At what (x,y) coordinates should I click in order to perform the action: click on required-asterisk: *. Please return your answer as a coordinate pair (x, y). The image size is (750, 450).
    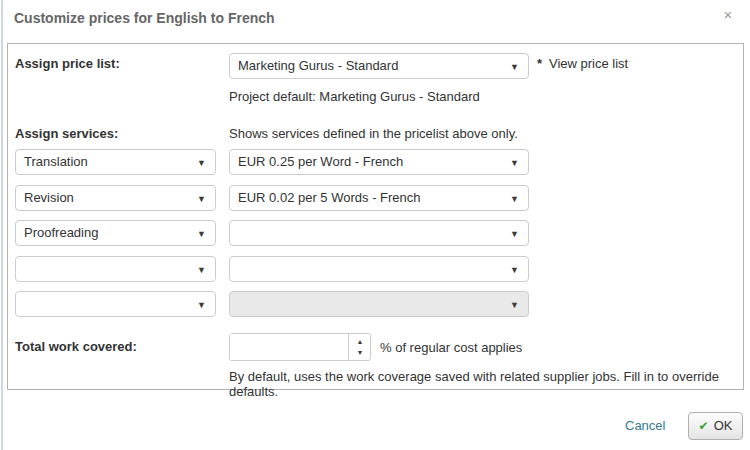
    Looking at the image, I should click on (540, 64).